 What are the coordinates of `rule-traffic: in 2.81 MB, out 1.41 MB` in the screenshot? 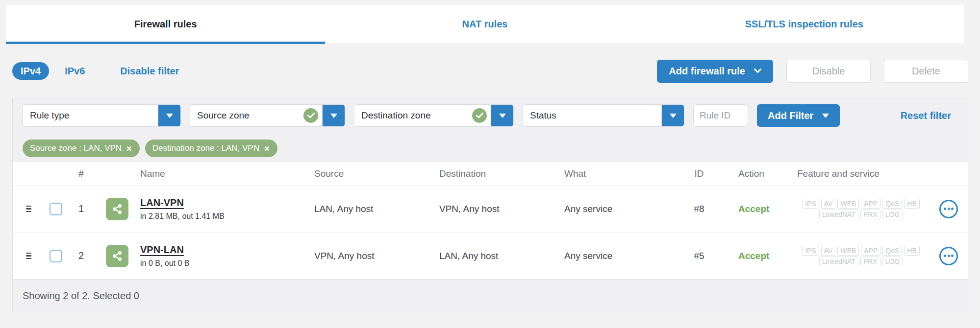 It's located at (223, 216).